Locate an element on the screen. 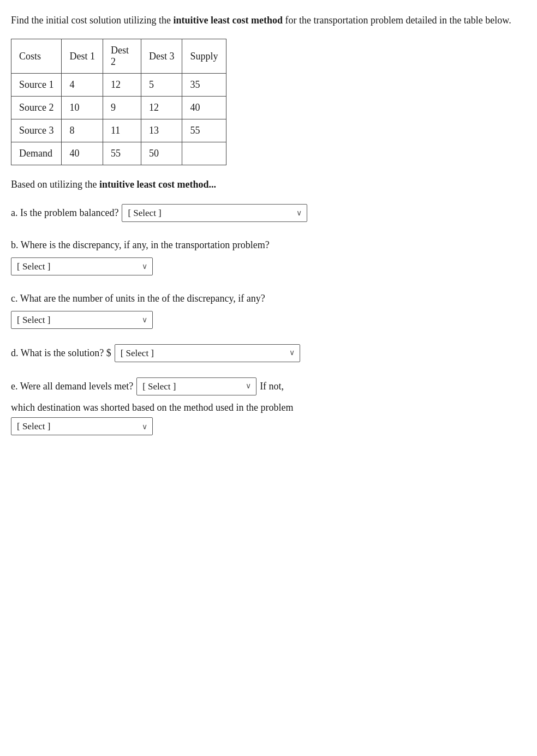  intro-text: Find the initial cost solution utilizing… is located at coordinates (268, 21).